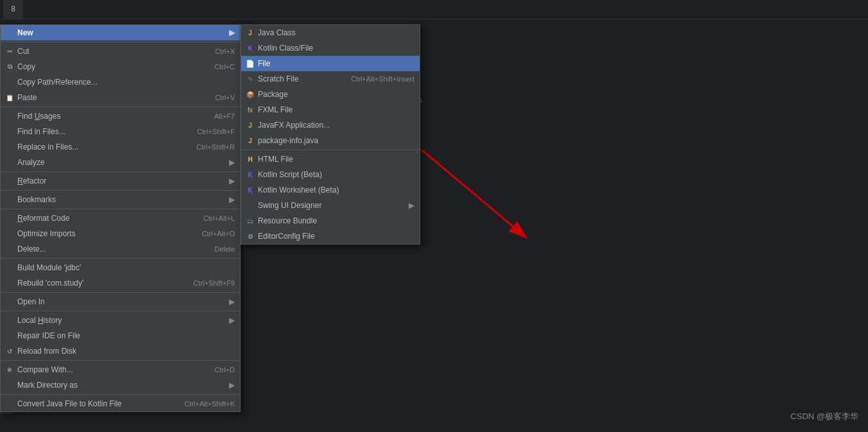  What do you see at coordinates (250, 141) in the screenshot?
I see `package-info-icon: J` at bounding box center [250, 141].